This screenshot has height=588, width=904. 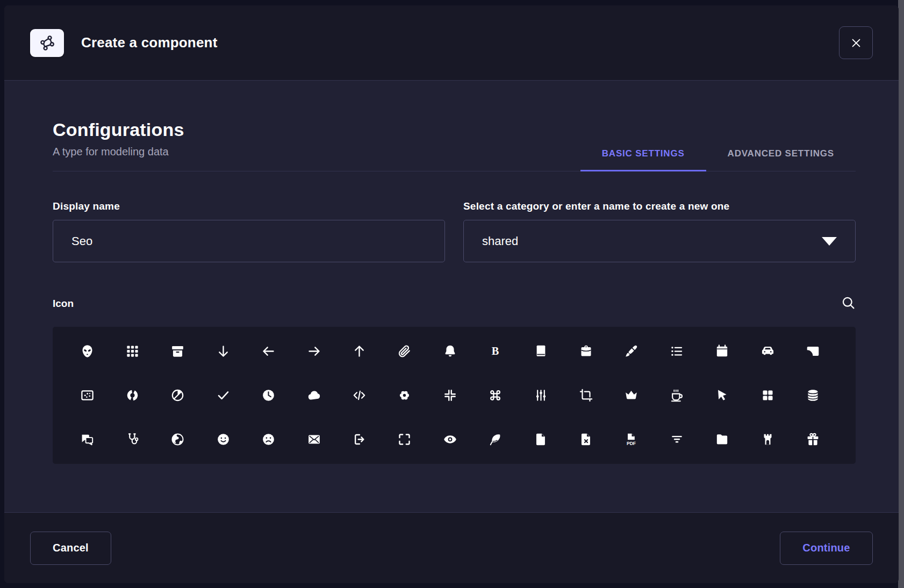 What do you see at coordinates (405, 439) in the screenshot?
I see `expand-icon` at bounding box center [405, 439].